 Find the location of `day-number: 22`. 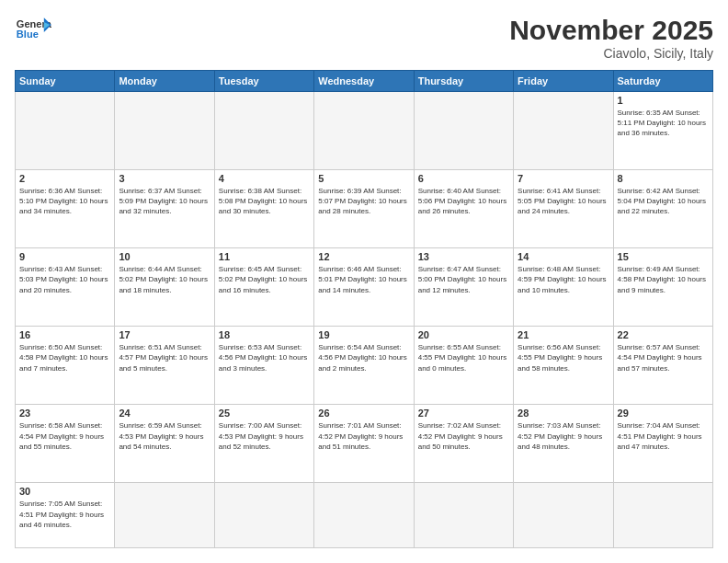

day-number: 22 is located at coordinates (664, 335).